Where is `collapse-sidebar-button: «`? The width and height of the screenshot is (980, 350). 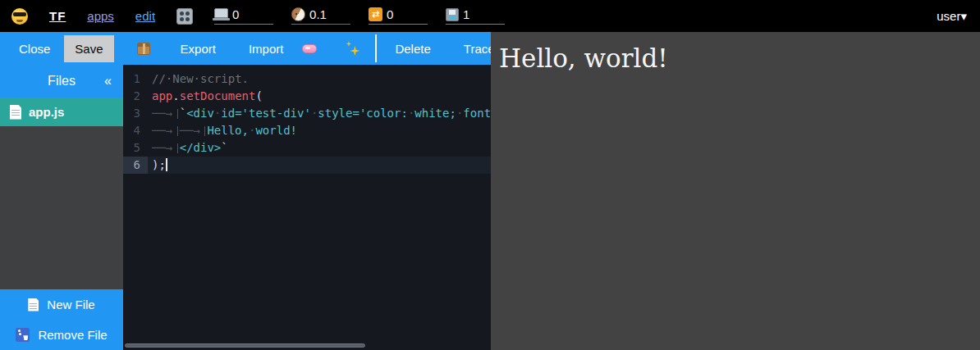
collapse-sidebar-button: « is located at coordinates (108, 81).